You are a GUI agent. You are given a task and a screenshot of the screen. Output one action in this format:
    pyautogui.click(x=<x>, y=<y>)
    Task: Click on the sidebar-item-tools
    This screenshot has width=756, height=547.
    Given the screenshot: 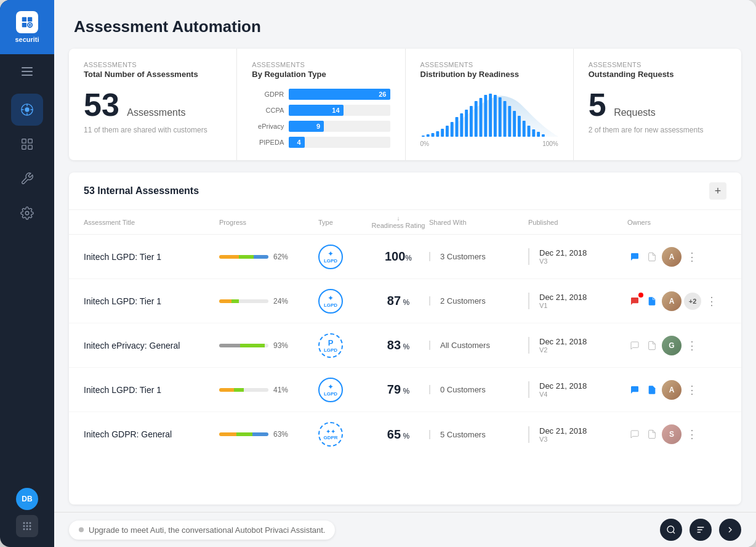 What is the action you would take?
    pyautogui.click(x=27, y=179)
    